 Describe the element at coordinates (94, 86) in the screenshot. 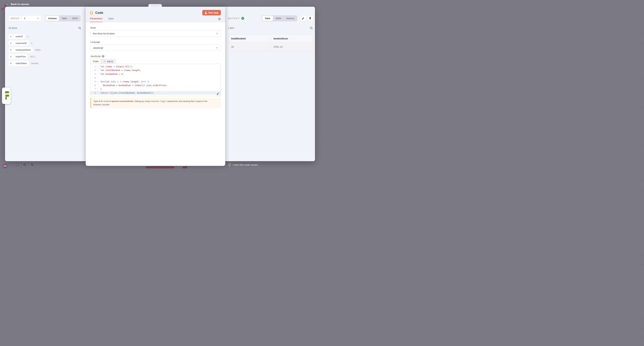

I see `gutter: 6` at that location.